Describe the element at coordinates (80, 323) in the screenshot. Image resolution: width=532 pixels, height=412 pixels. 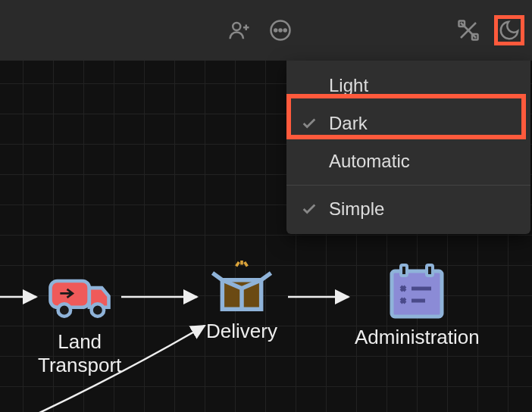
I see `node-land-transport: Land Transport` at that location.